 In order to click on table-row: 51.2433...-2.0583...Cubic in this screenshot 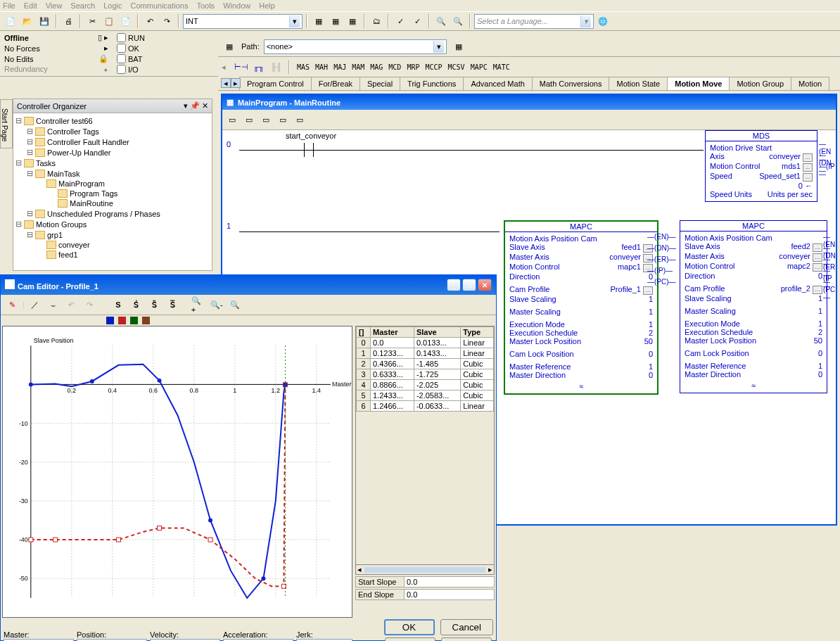, I will do `click(425, 395)`.